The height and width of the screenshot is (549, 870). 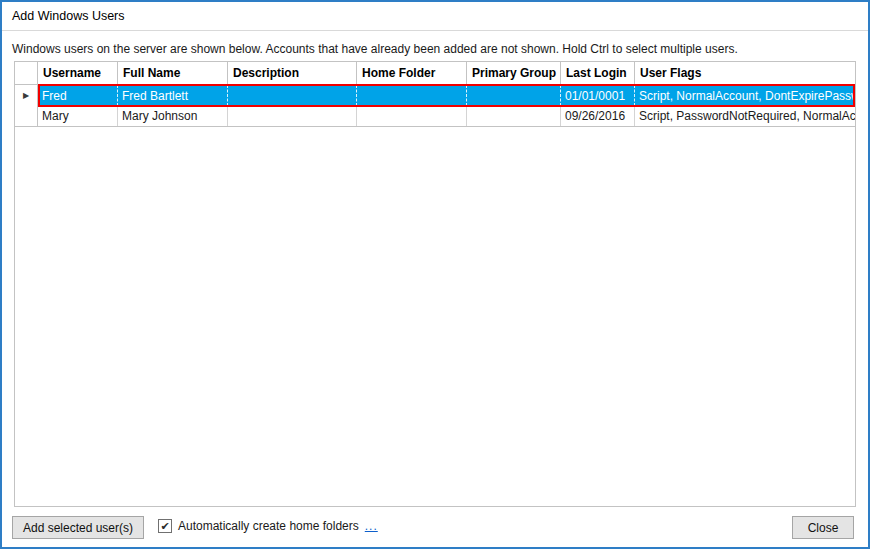 What do you see at coordinates (745, 116) in the screenshot?
I see `cell-user-flags: Script, PasswordNotRequired, NormalAcco.…` at bounding box center [745, 116].